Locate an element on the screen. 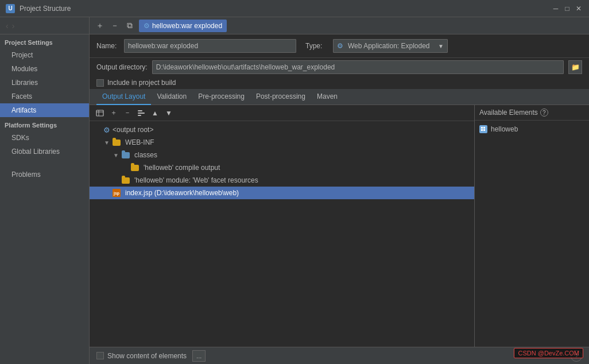 This screenshot has height=364, width=589. title-bar: U Project Structure ─ □ ✕ is located at coordinates (294, 9).